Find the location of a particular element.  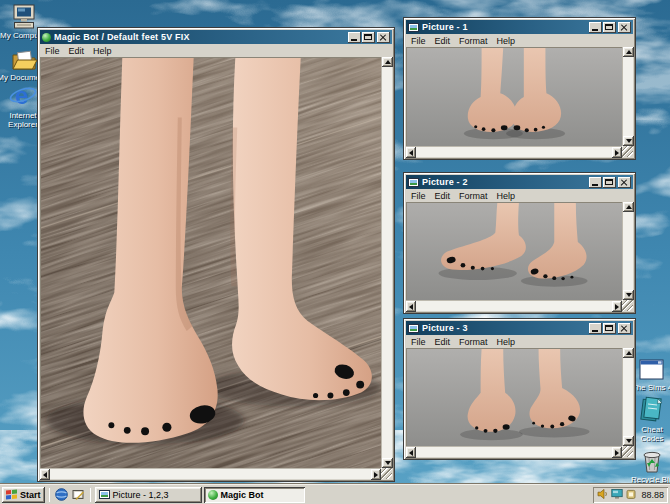

taskbar-task-magic-bot: Magic Bot is located at coordinates (254, 495).